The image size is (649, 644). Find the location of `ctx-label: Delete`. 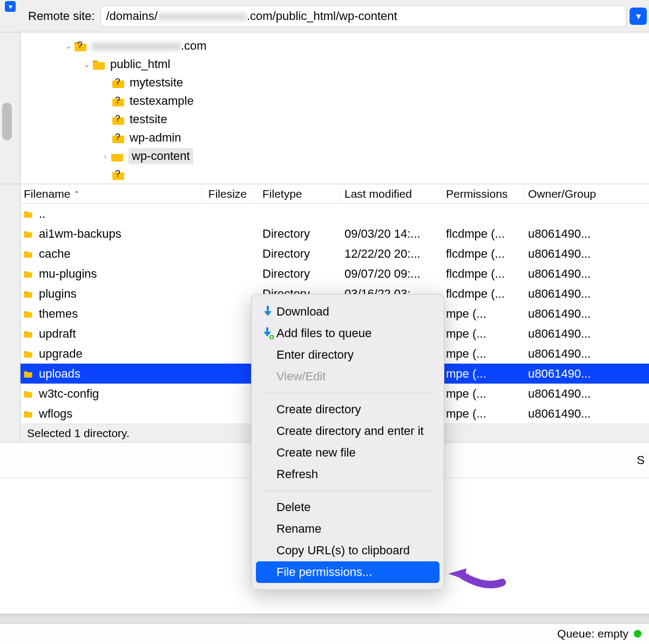

ctx-label: Delete is located at coordinates (294, 507).